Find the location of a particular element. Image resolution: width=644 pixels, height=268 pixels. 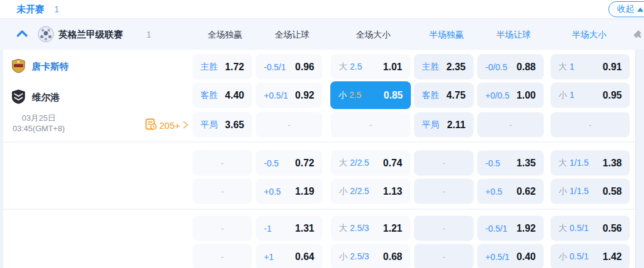

markets-count: 205+ is located at coordinates (170, 126).